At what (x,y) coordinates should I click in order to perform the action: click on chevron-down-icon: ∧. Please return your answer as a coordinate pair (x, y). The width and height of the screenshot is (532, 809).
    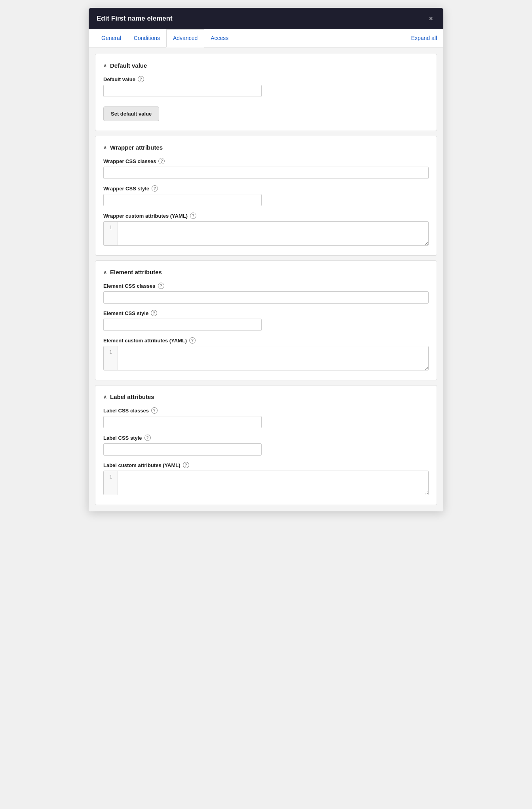
    Looking at the image, I should click on (105, 66).